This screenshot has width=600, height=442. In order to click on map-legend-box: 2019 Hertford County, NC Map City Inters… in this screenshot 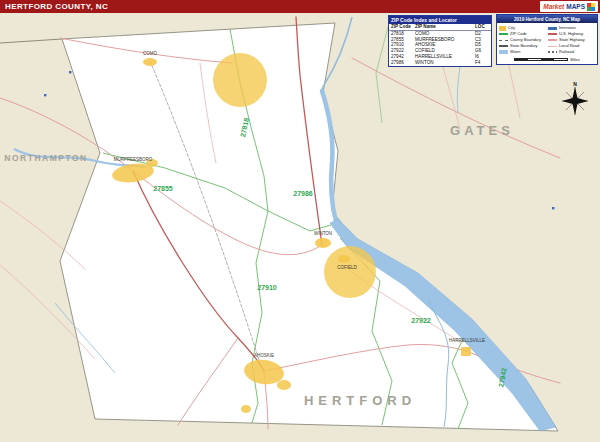, I will do `click(547, 40)`.